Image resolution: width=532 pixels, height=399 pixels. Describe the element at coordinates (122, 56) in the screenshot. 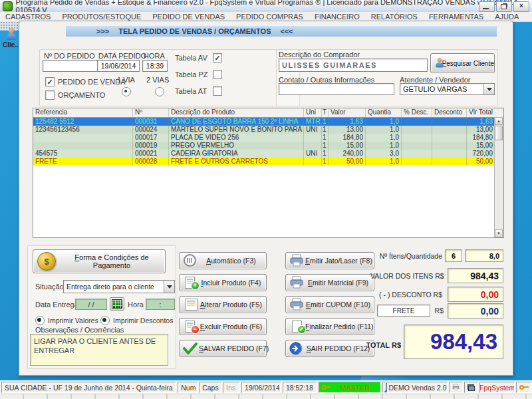

I see `order-date-label: DATA PEDIDO` at that location.